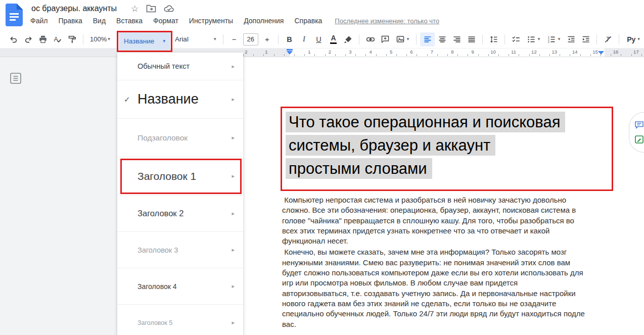  I want to click on ruler-number: 9, so click(473, 52).